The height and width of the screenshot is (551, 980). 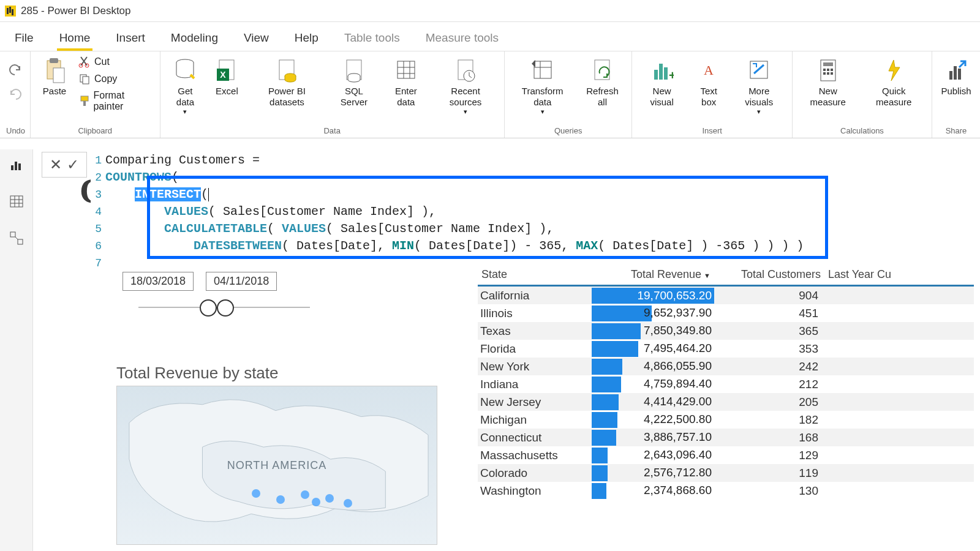 What do you see at coordinates (17, 201) in the screenshot?
I see `data-view-icon` at bounding box center [17, 201].